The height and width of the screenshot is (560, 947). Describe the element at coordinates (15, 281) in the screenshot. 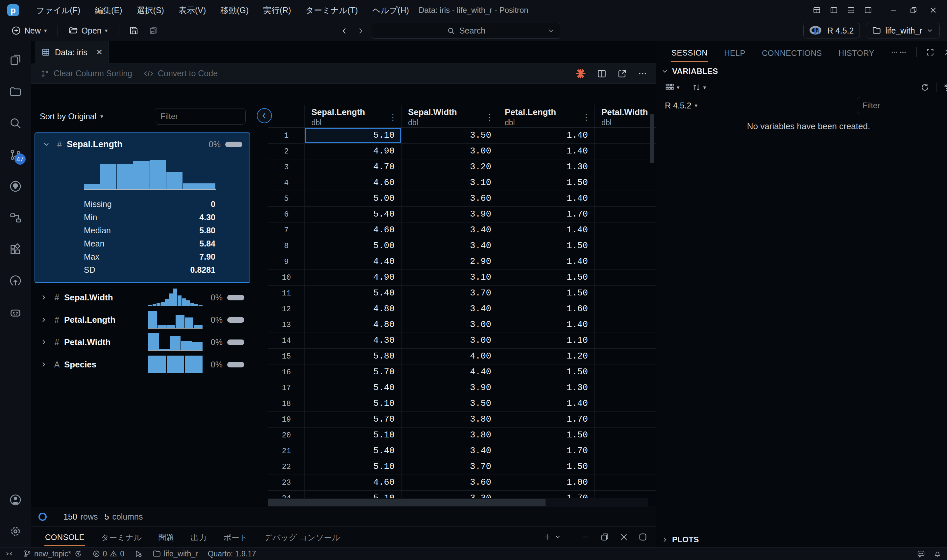

I see `activity-publish` at that location.